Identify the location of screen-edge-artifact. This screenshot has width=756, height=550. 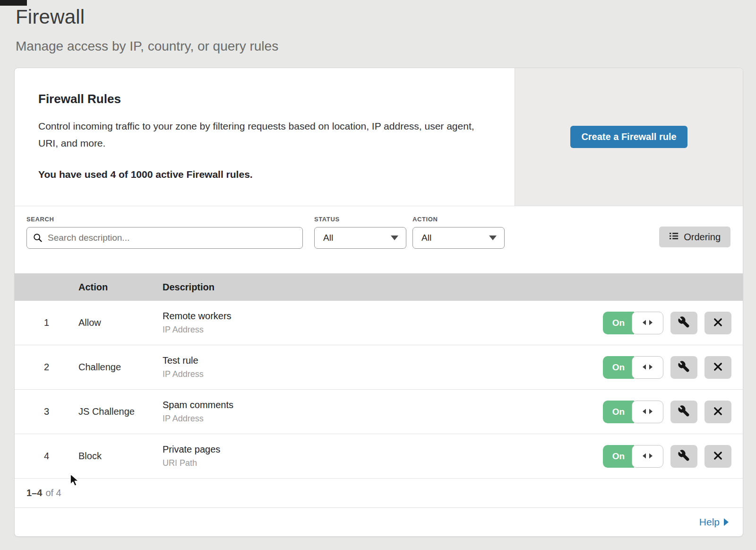
(13, 3).